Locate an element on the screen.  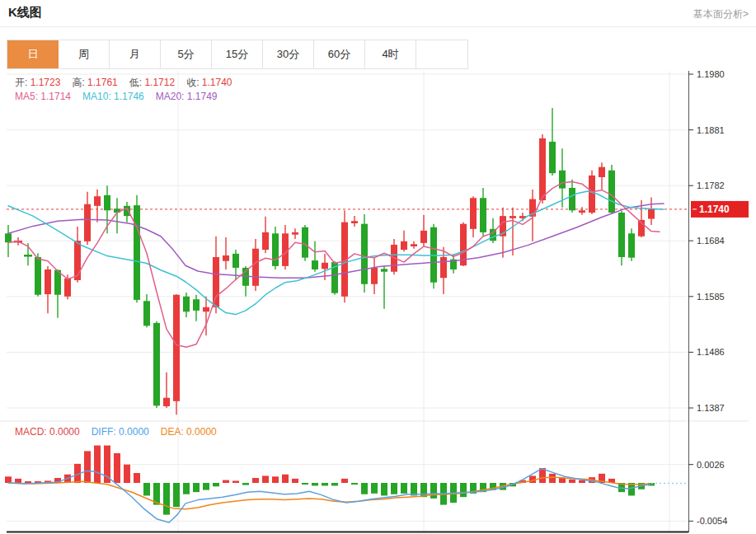
svg-text: 1.1387 is located at coordinates (711, 408).